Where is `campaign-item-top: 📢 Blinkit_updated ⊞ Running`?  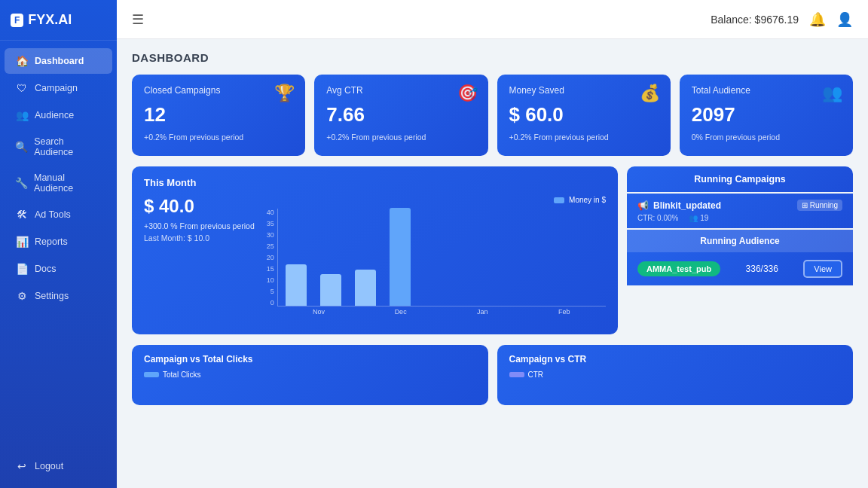
campaign-item-top: 📢 Blinkit_updated ⊞ Running is located at coordinates (740, 205).